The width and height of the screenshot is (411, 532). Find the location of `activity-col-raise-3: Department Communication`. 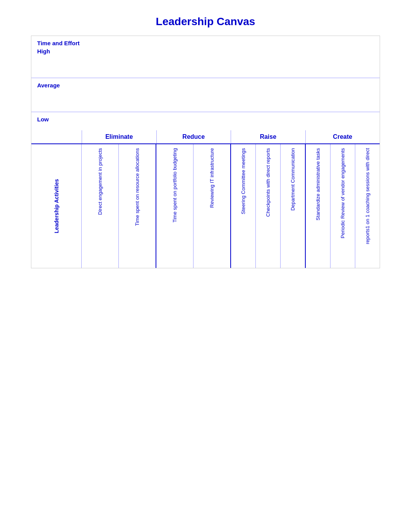

activity-col-raise-3: Department Communication is located at coordinates (293, 206).